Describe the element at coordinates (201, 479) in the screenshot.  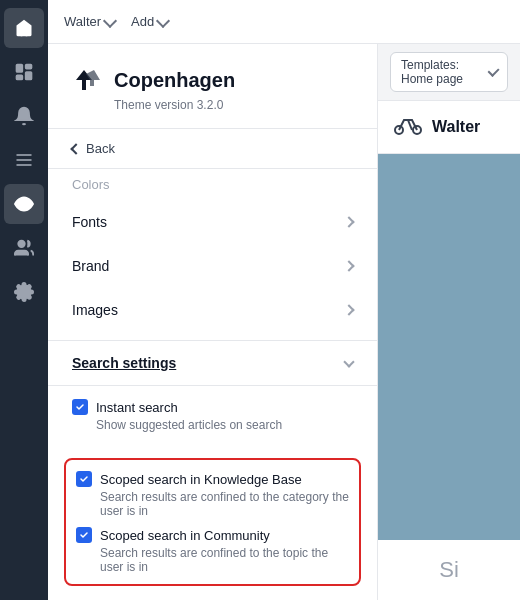
I see `scoped-knowledge-content: Scoped search in Knowledge Base` at that location.